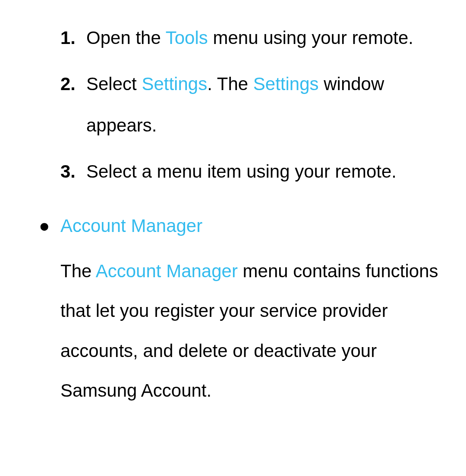  I want to click on settings-highlight-2: Settings, so click(286, 84).